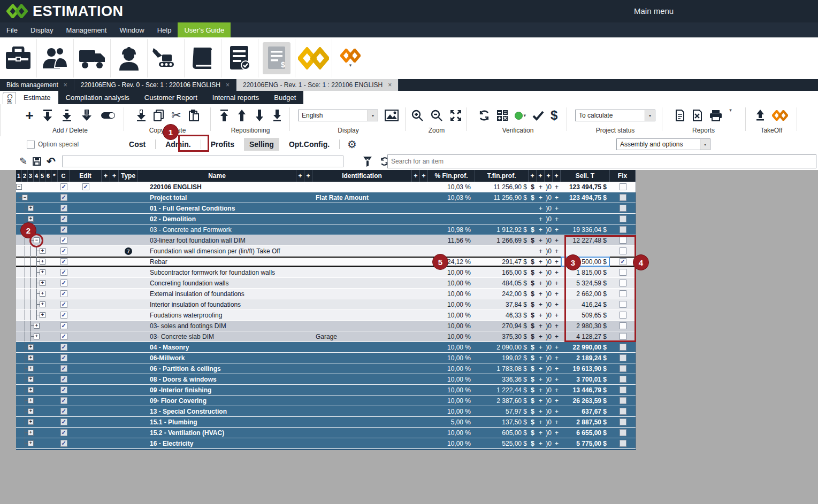 This screenshot has height=504, width=818. I want to click on catalog-book-icon, so click(203, 58).